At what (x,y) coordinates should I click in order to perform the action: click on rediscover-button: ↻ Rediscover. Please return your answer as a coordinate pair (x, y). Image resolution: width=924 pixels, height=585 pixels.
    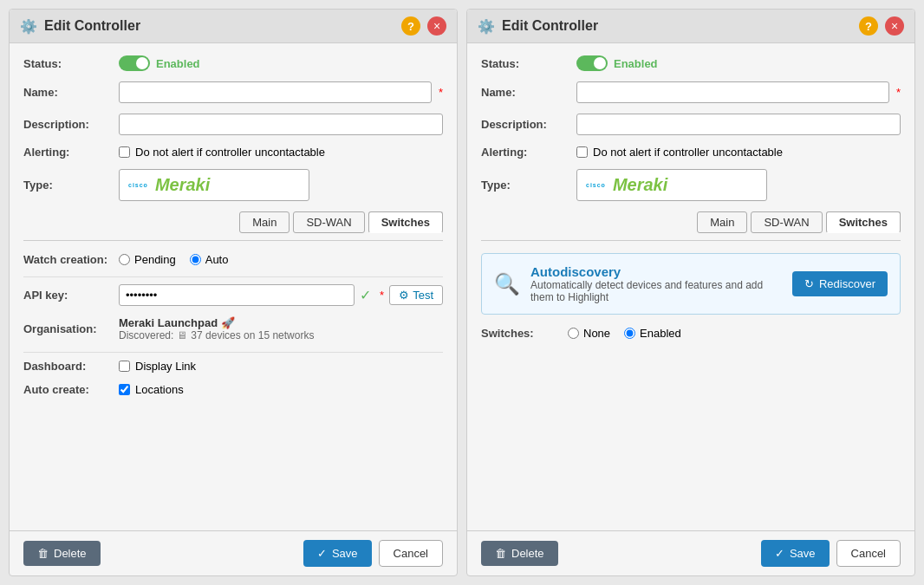
    Looking at the image, I should click on (840, 284).